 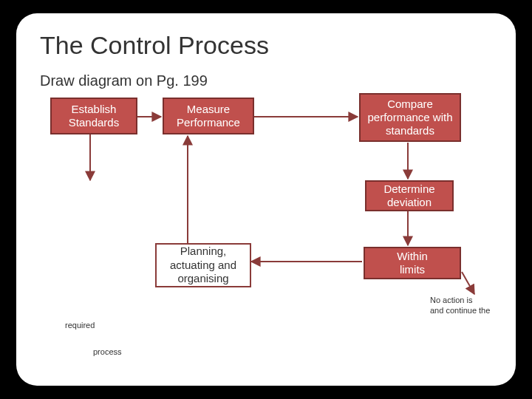 What do you see at coordinates (94, 116) in the screenshot?
I see `box-label: Establish Standards` at bounding box center [94, 116].